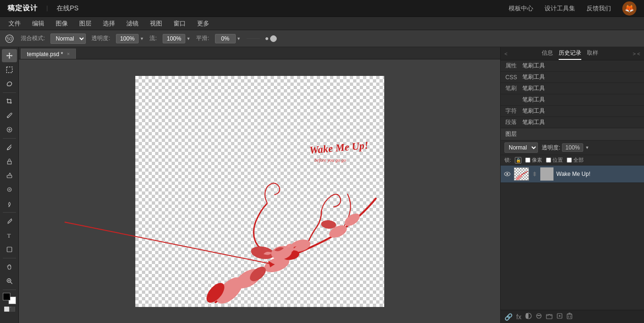 Image resolution: width=644 pixels, height=323 pixels. Describe the element at coordinates (572, 148) in the screenshot. I see `layer-opacity-value: 100%` at that location.